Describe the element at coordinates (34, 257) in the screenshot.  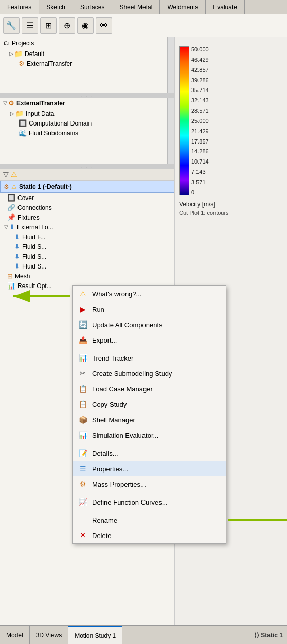
I see `fluid-s2-label: Fluid S...` at that location.